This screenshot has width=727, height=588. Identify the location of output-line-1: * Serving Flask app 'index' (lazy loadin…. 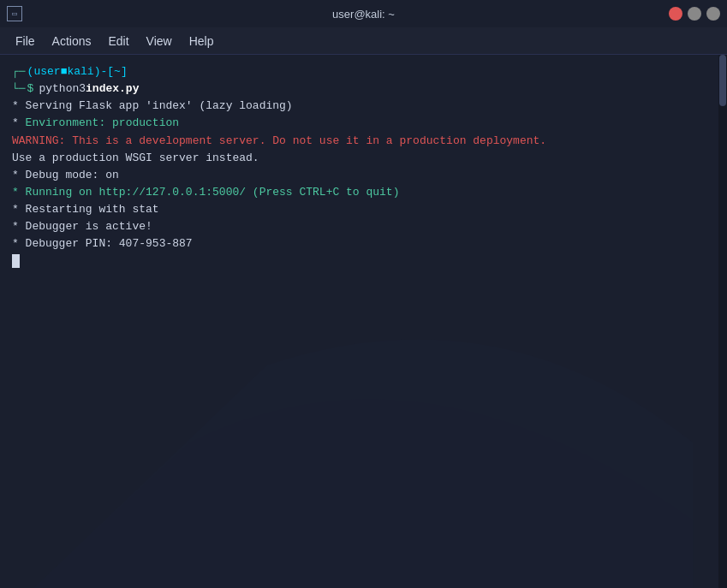
(363, 106).